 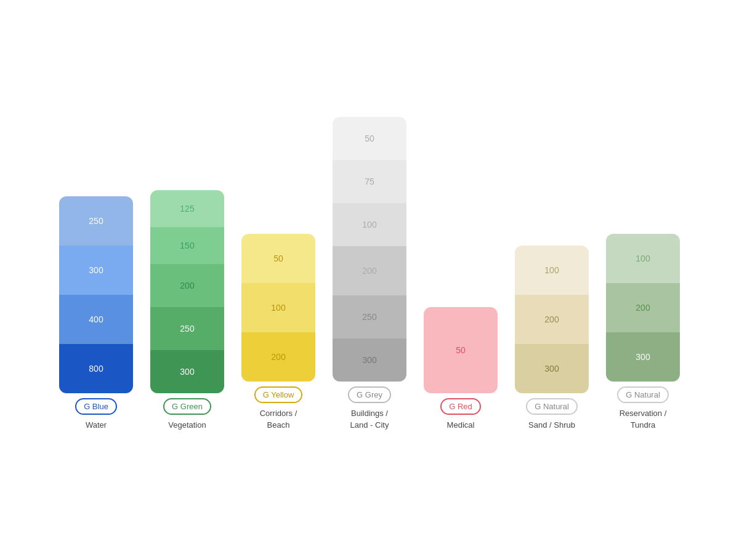 What do you see at coordinates (96, 425) in the screenshot?
I see `category-label-water: Water` at bounding box center [96, 425].